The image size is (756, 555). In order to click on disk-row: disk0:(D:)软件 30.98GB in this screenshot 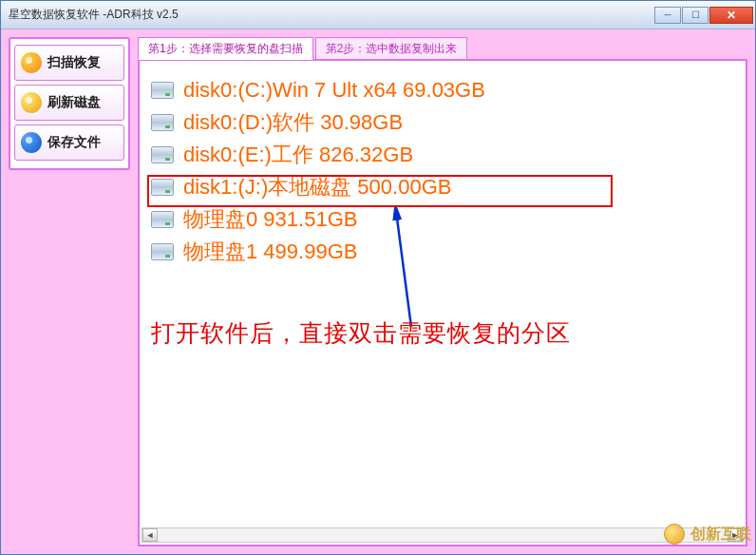, I will do `click(443, 123)`.